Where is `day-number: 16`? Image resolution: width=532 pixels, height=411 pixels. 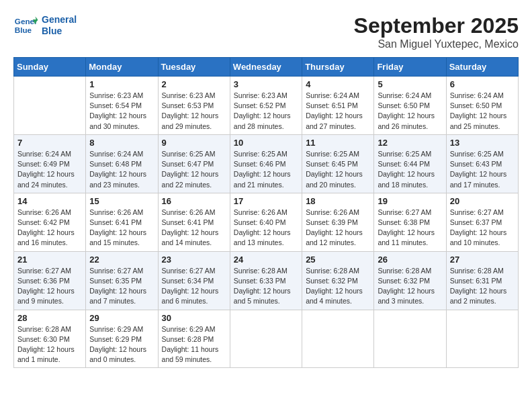 day-number: 16 is located at coordinates (194, 201).